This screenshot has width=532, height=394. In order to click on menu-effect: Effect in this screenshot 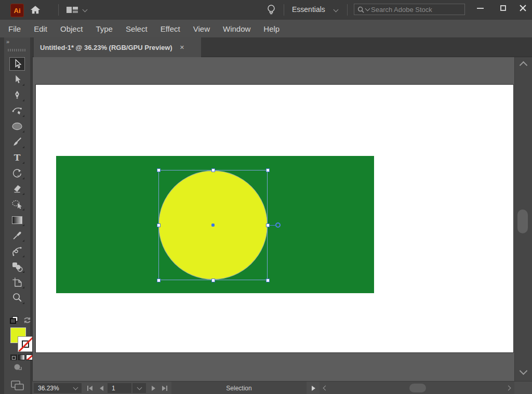, I will do `click(170, 29)`.